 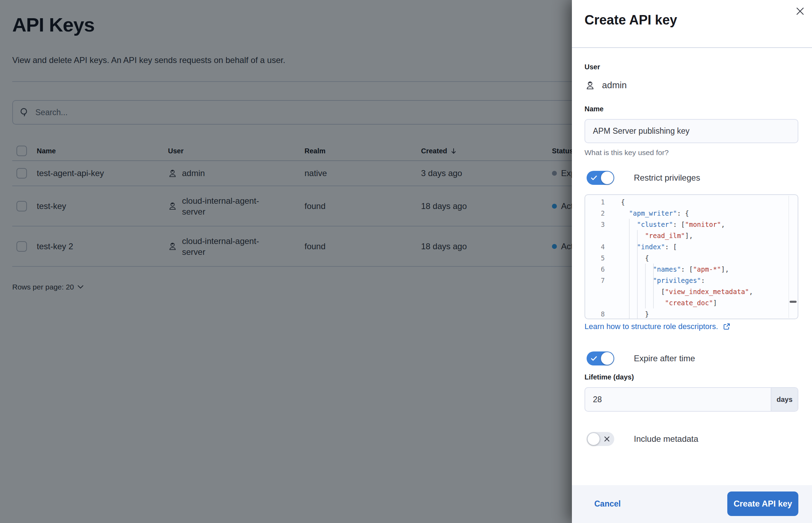 I want to click on line-content: }, so click(x=627, y=314).